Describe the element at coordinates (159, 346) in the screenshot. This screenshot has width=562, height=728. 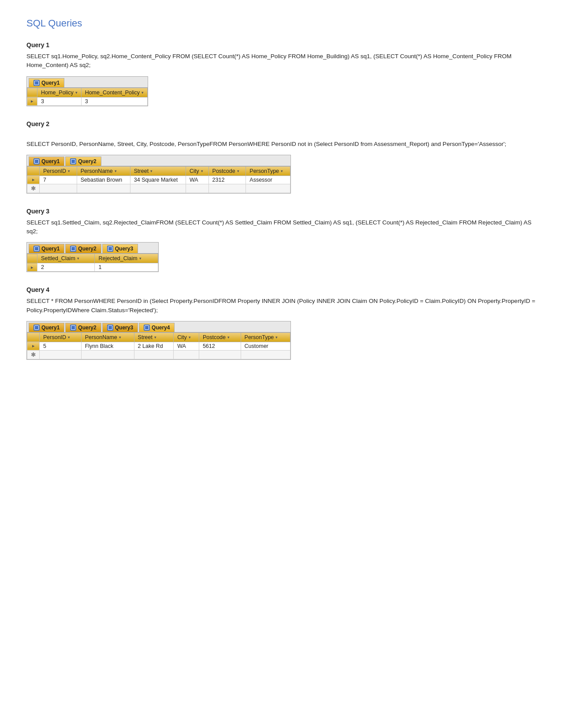
I see `table-row: ▸ 5 Flynn Black 2 Lake Rd WA 5612 Custom…` at that location.